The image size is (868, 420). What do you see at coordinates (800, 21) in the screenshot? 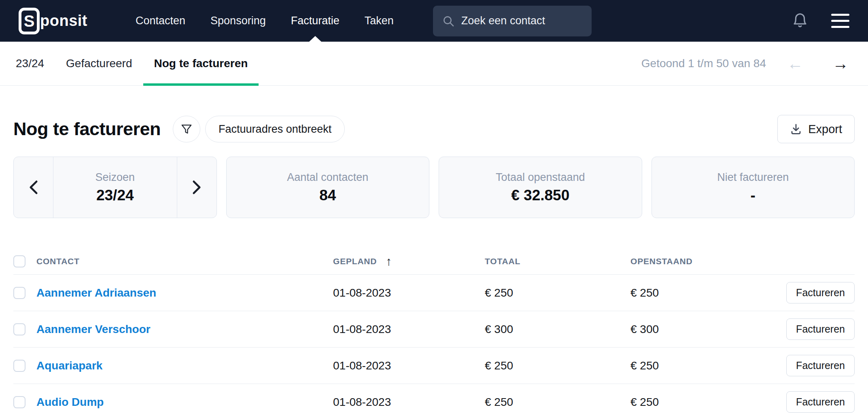
I see `notifications-button` at bounding box center [800, 21].